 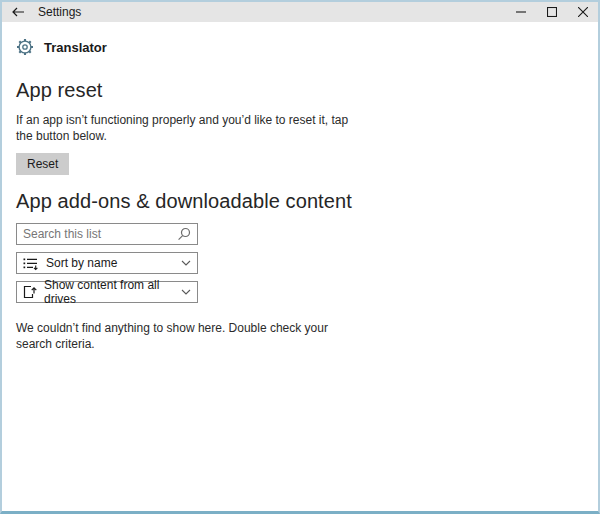 I want to click on empty-results-message: We couldn’t find anything to show here. …, so click(x=172, y=336).